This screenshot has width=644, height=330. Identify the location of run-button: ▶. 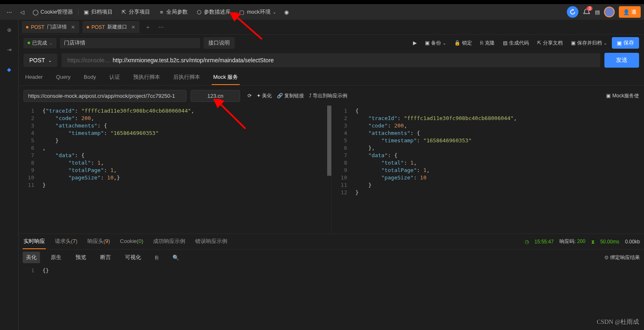
(415, 43).